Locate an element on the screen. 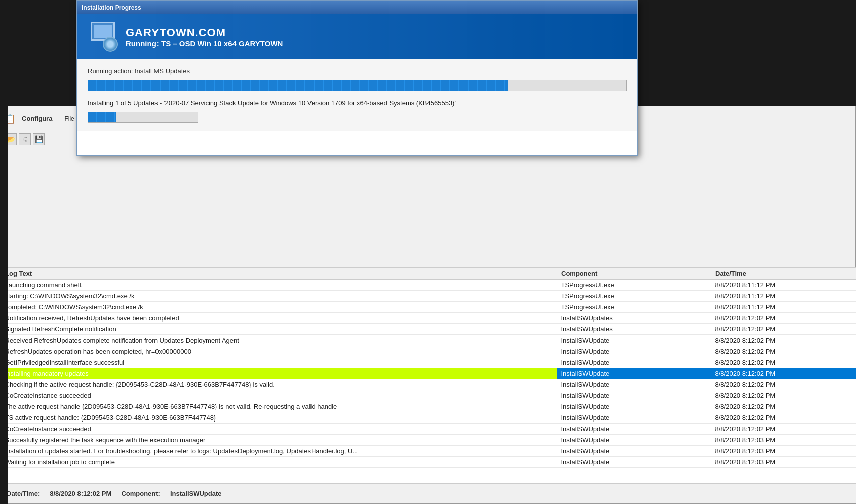  status-component-label: Component: is located at coordinates (141, 494).